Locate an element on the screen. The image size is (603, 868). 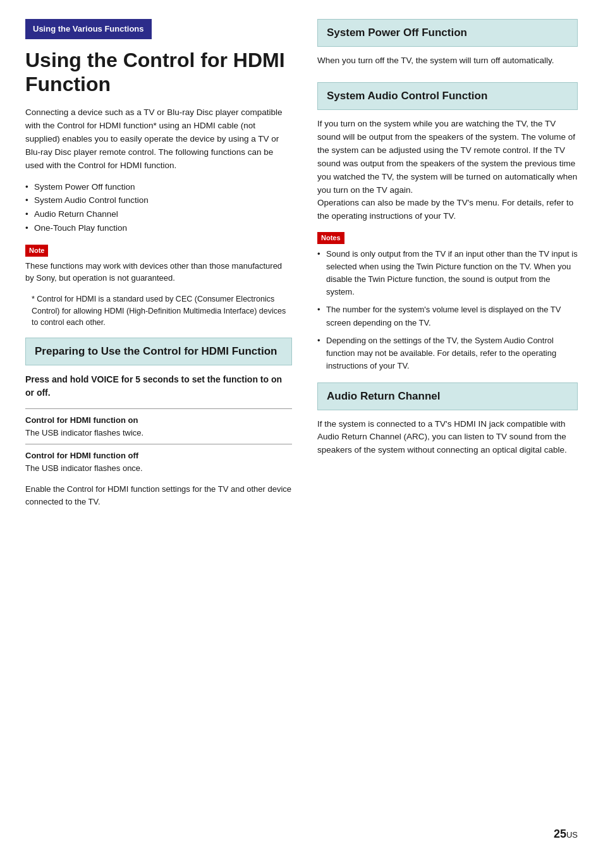
notes-list-item: Sound is only output from the TV if an i… is located at coordinates (448, 273).